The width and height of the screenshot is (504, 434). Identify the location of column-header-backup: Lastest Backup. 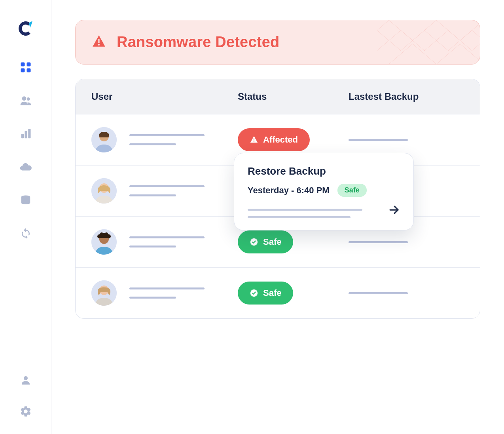
(406, 97).